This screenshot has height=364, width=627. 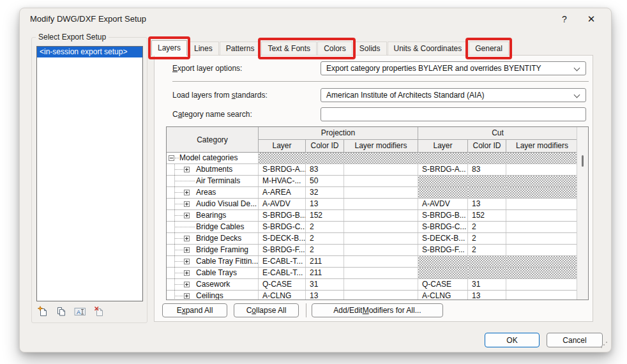 What do you see at coordinates (582, 161) in the screenshot?
I see `scrollbar-thumb` at bounding box center [582, 161].